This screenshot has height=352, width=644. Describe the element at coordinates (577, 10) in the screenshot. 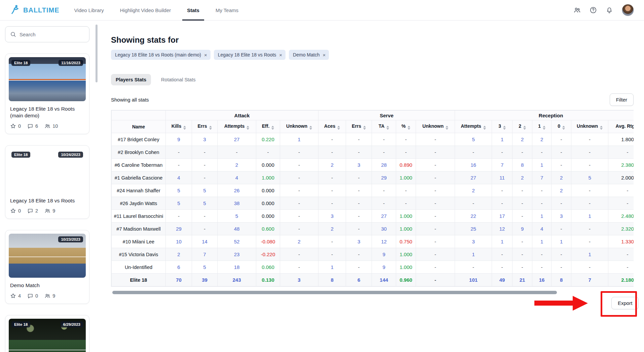

I see `teams-icon` at that location.